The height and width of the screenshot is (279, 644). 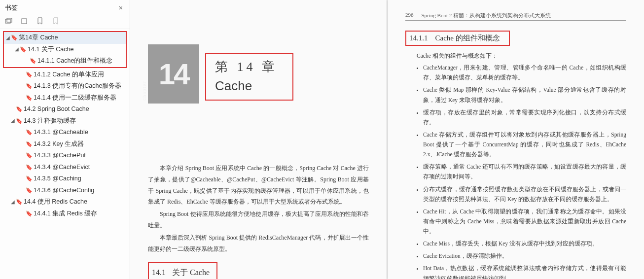 What do you see at coordinates (258, 185) in the screenshot?
I see `paragraph: 本章介绍 Spring Boot 应用系统中 Cache 的一般概念，Sprin…` at bounding box center [258, 185].